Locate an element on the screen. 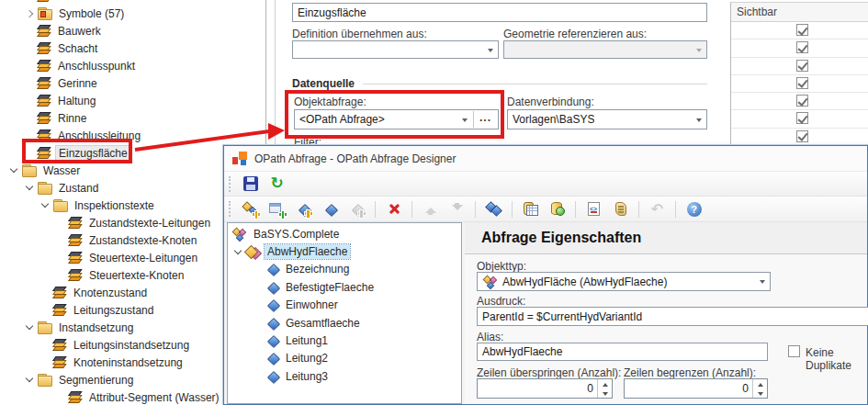 This screenshot has width=868, height=405. add-attribute-button is located at coordinates (303, 209).